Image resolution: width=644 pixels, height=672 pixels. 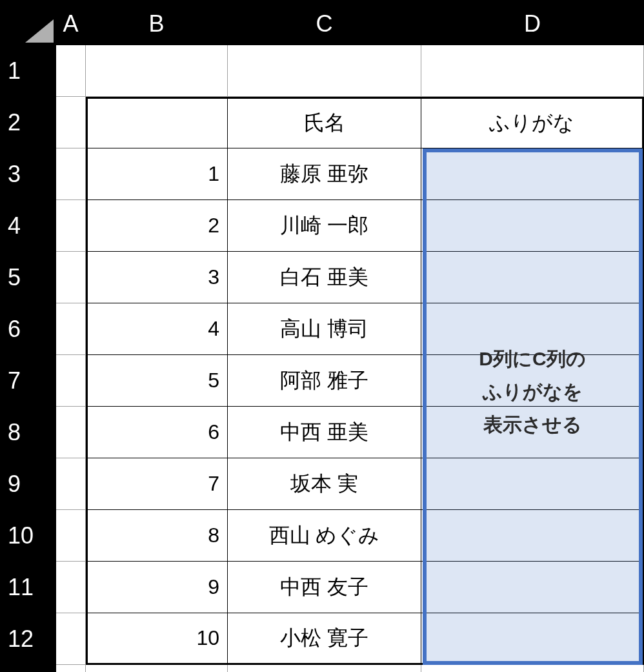 I want to click on cell-C2: 氏名, so click(x=325, y=123).